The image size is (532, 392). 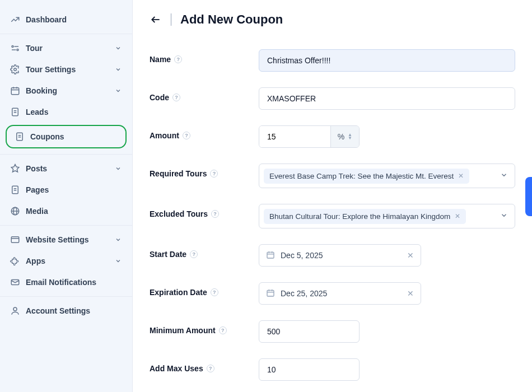 I want to click on sidebar-item-email-notifications: Email Notifications, so click(x=66, y=282).